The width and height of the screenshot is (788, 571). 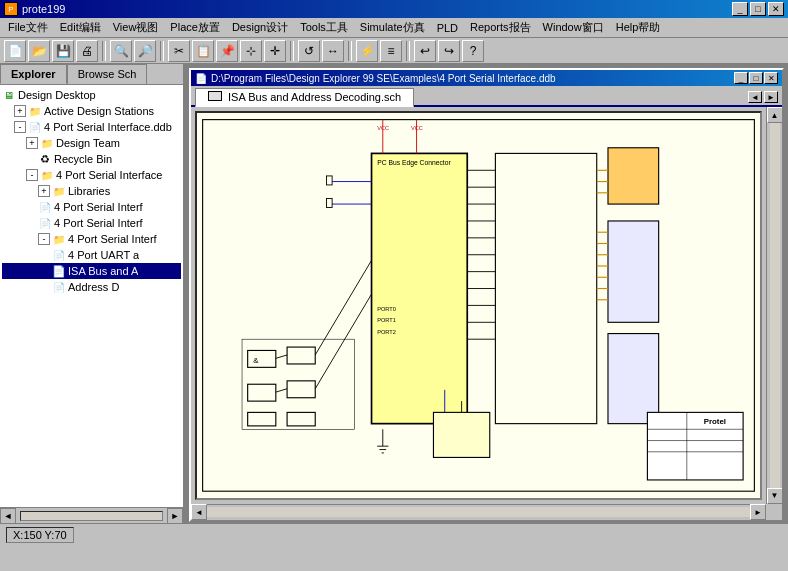 I want to click on select-button: ⊹, so click(x=251, y=51).